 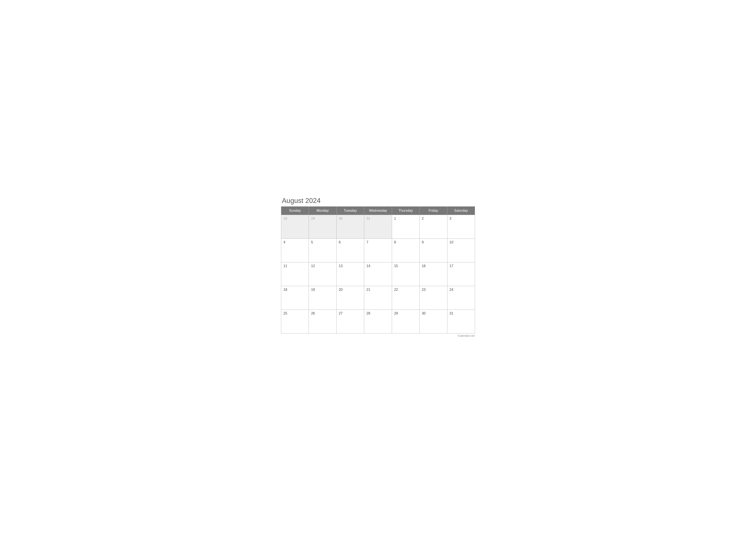 What do you see at coordinates (313, 266) in the screenshot?
I see `day-number: 12` at bounding box center [313, 266].